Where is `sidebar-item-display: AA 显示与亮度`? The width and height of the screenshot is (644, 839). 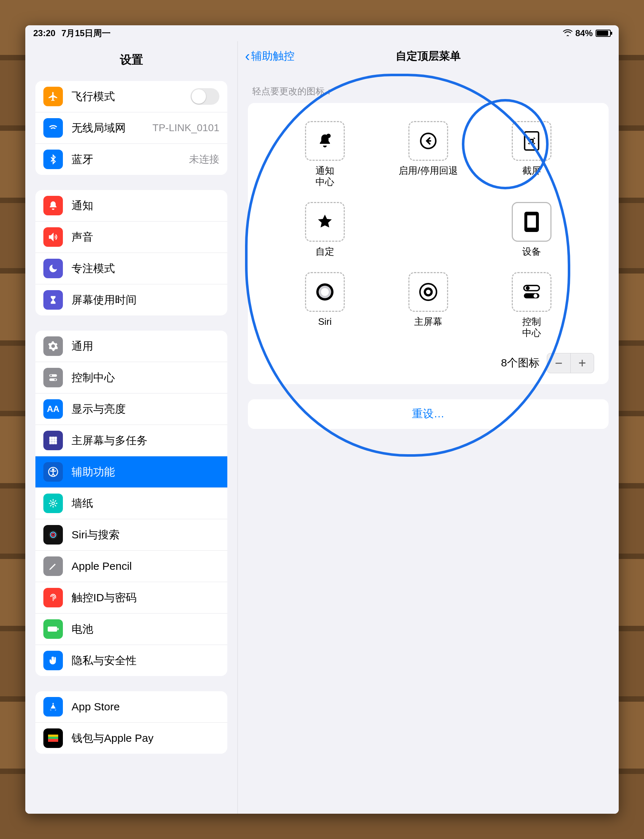 sidebar-item-display: AA 显示与亮度 is located at coordinates (131, 409).